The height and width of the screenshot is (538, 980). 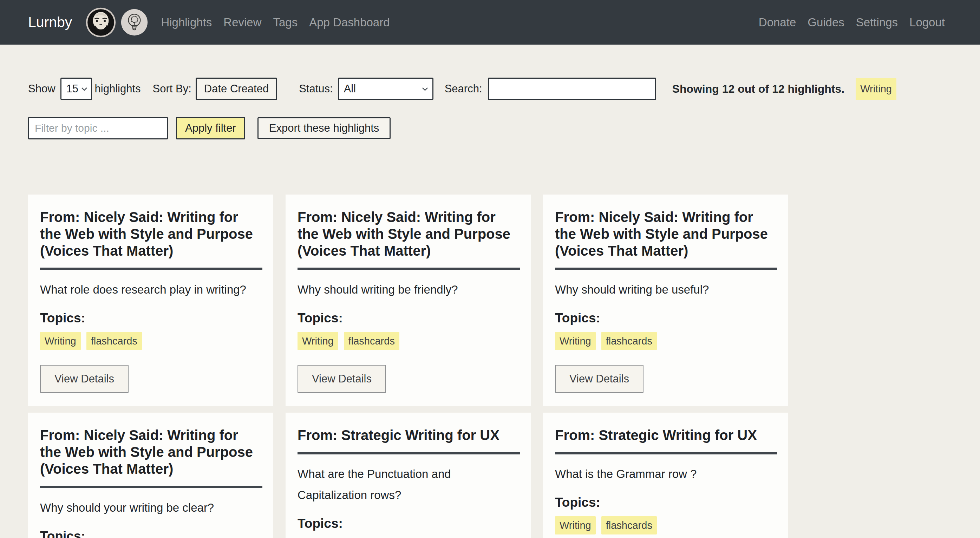 I want to click on card-question: What role does research play in writing?, so click(x=151, y=290).